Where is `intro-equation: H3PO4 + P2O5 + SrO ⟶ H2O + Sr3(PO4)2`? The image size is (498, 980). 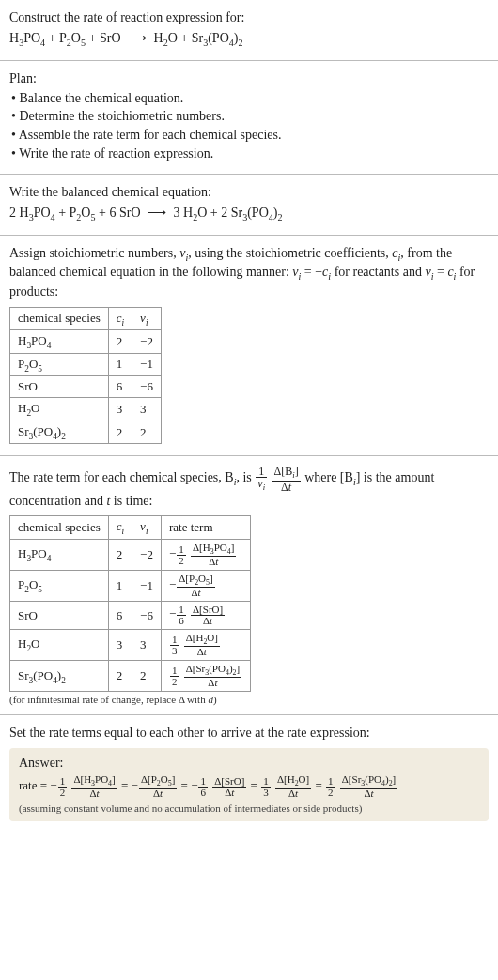 intro-equation: H3PO4 + P2O5 + SrO ⟶ H2O + Sr3(PO4)2 is located at coordinates (249, 39).